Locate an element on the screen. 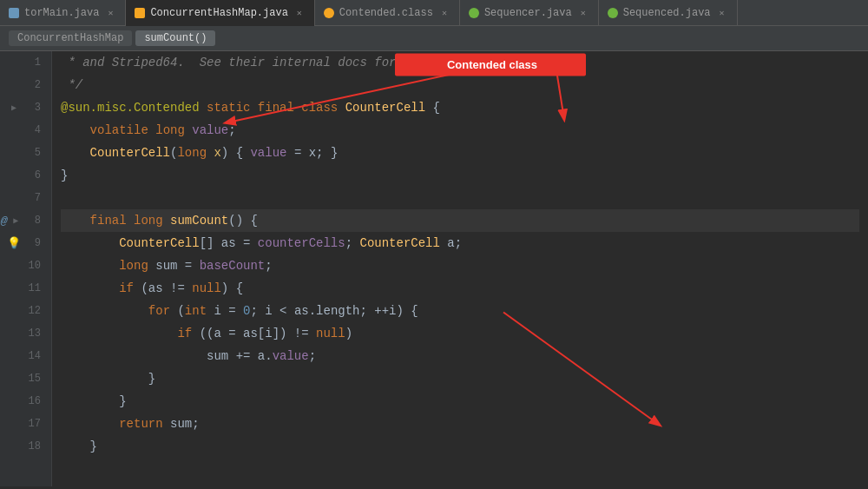  tab-iteratormain: torMain.java ✕ is located at coordinates (62, 13).